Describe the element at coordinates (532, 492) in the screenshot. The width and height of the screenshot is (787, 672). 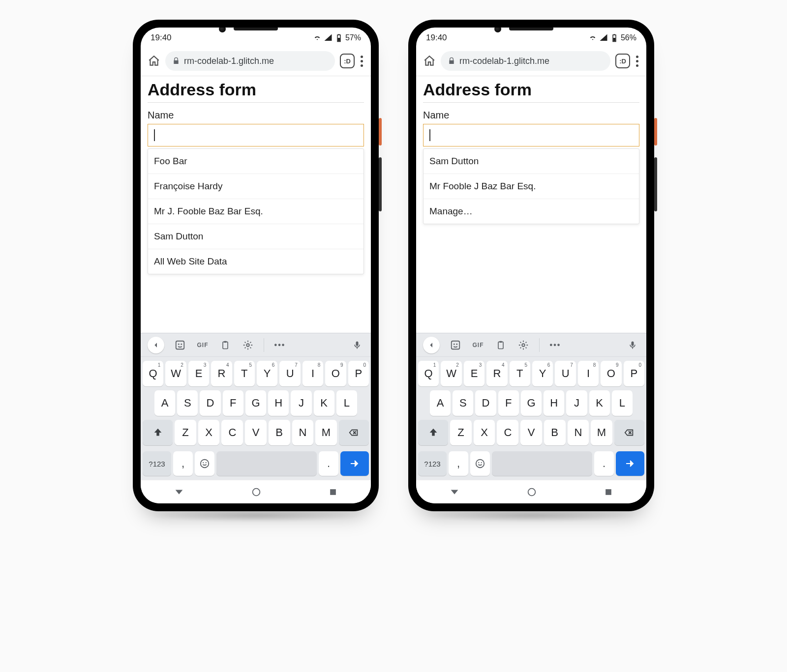
I see `nav-home-icon` at that location.